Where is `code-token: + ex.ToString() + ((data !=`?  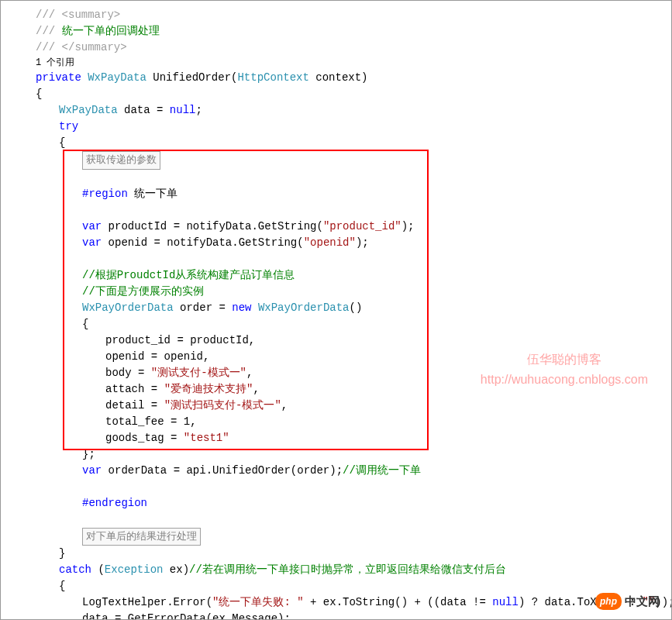
code-token: + ex.ToString() + ((data != is located at coordinates (398, 602).